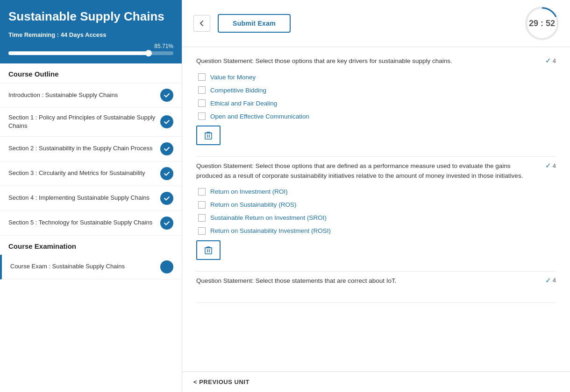 The width and height of the screenshot is (570, 392). Describe the element at coordinates (91, 223) in the screenshot. I see `sidebar-item-5: Section 5 : Technology for Sustainable S…` at that location.